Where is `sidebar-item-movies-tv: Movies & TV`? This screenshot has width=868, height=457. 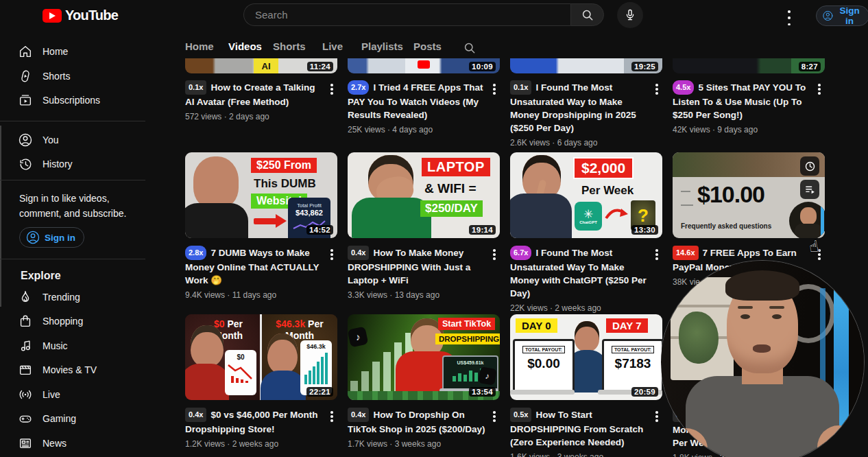 sidebar-item-movies-tv: Movies & TV is located at coordinates (75, 370).